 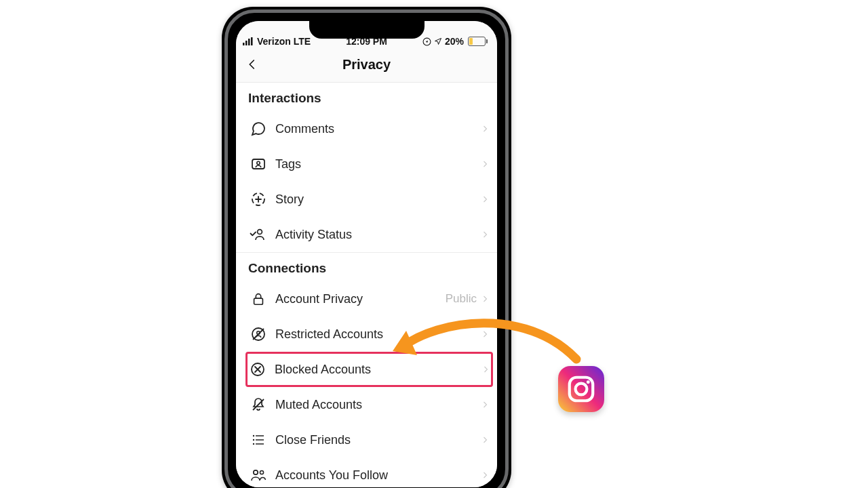 What do you see at coordinates (258, 405) in the screenshot?
I see `muted-icon` at bounding box center [258, 405].